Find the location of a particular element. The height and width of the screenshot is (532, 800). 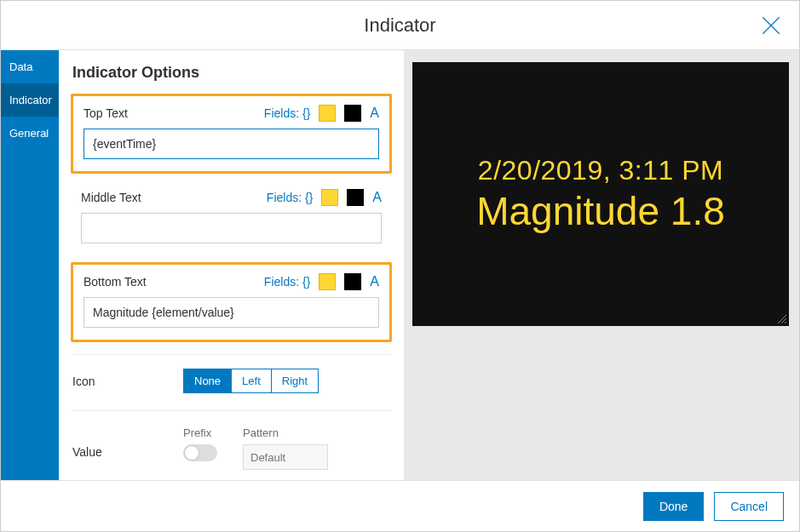

prefix-toggle is located at coordinates (200, 453).